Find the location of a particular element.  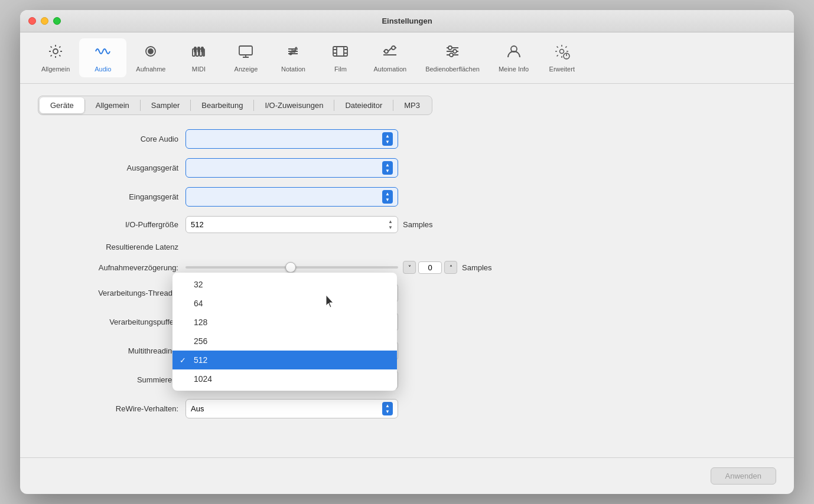

select-core-audio: ▲ ▼ is located at coordinates (292, 139).